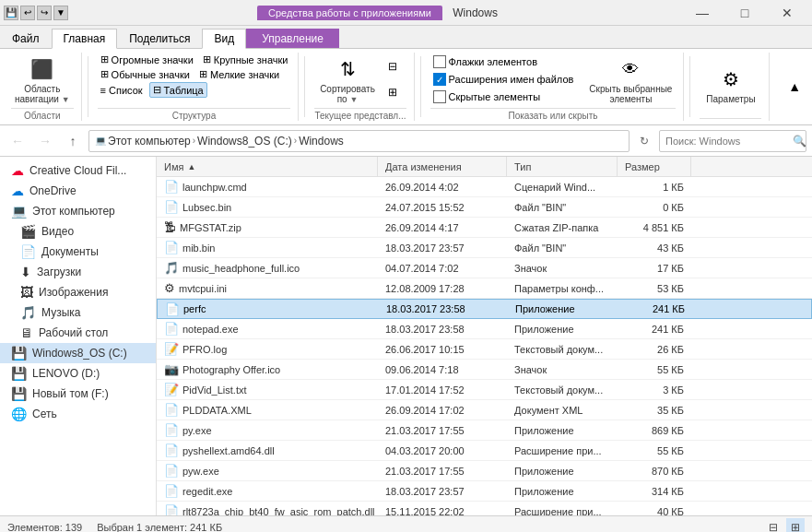  I want to click on redo-icon: ↪, so click(44, 13).